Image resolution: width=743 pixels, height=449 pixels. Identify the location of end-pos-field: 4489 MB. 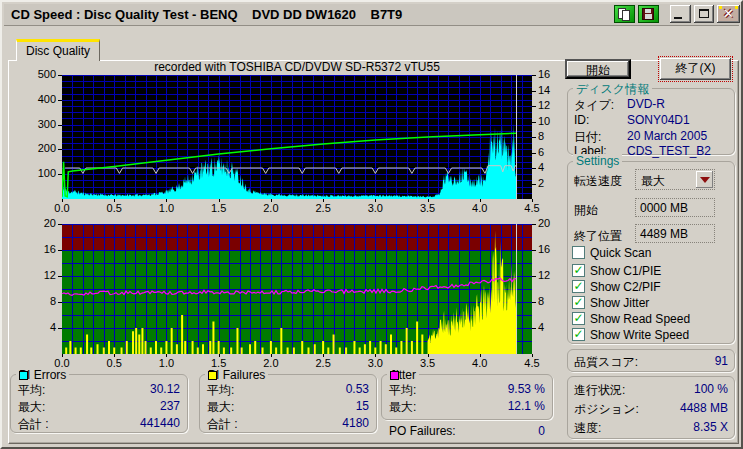
(675, 234).